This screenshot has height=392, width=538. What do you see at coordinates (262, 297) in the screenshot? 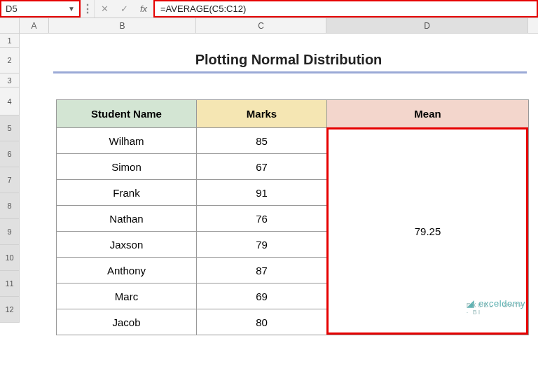
I see `cell-marks: 69` at bounding box center [262, 297].